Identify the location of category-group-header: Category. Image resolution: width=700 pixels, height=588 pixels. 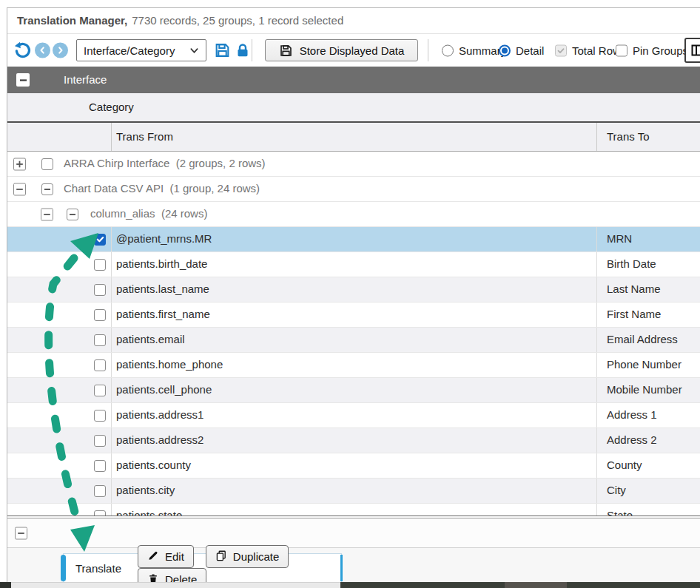
(354, 107).